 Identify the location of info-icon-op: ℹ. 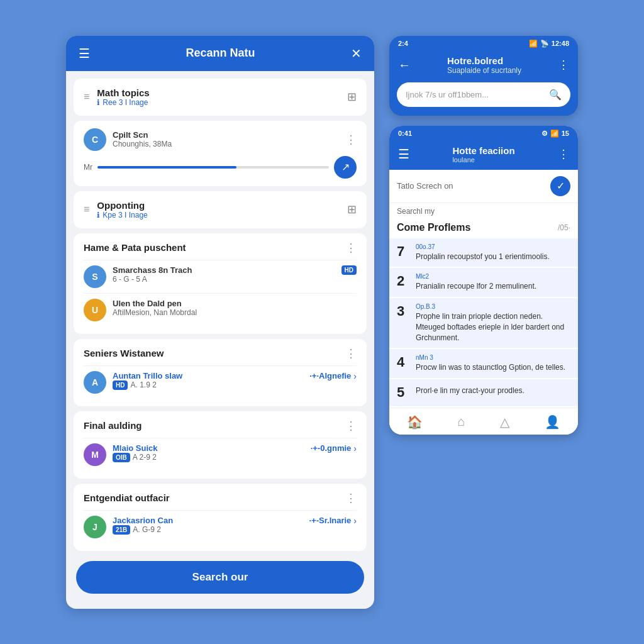
(98, 215).